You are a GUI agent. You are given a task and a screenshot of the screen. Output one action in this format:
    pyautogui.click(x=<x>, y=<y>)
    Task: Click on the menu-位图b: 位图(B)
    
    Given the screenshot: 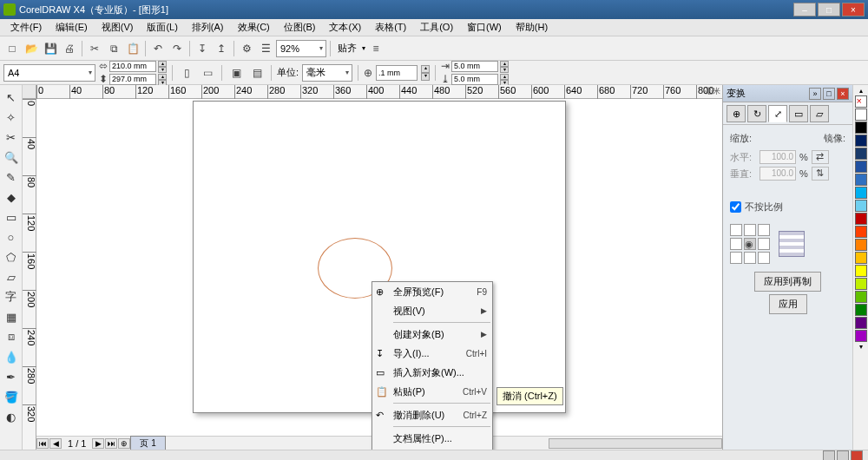 What is the action you would take?
    pyautogui.click(x=300, y=28)
    